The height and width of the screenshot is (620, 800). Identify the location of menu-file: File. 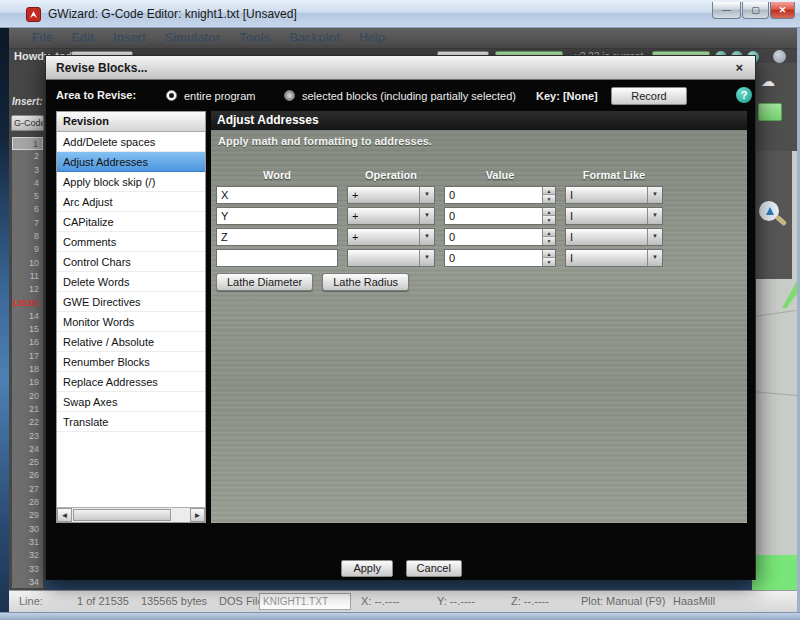
(42, 38).